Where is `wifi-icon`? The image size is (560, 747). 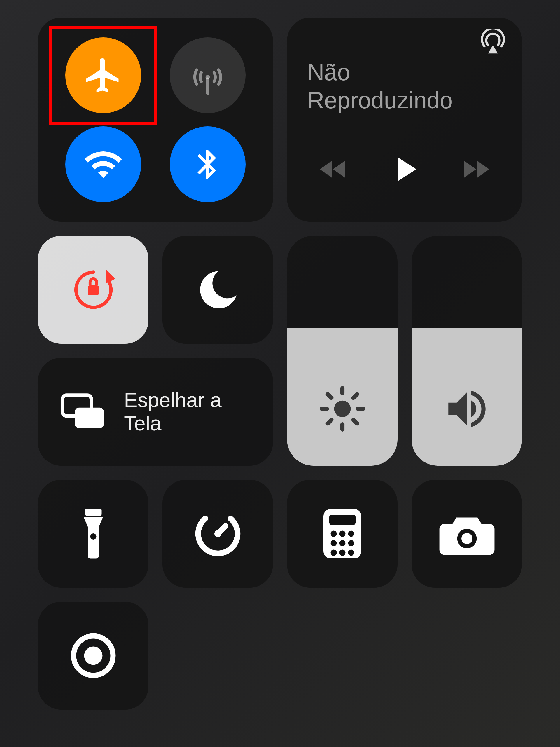 wifi-icon is located at coordinates (103, 164).